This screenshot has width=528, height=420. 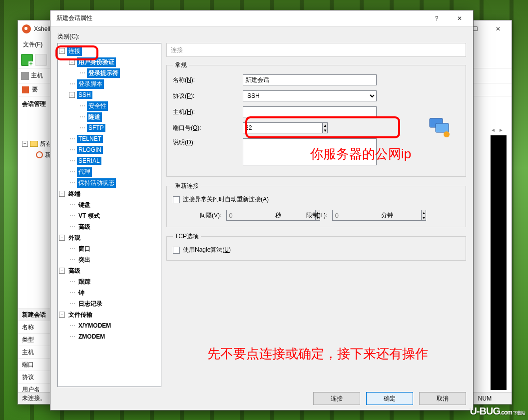 I want to click on tree-advanced: 高级, so click(x=84, y=227).